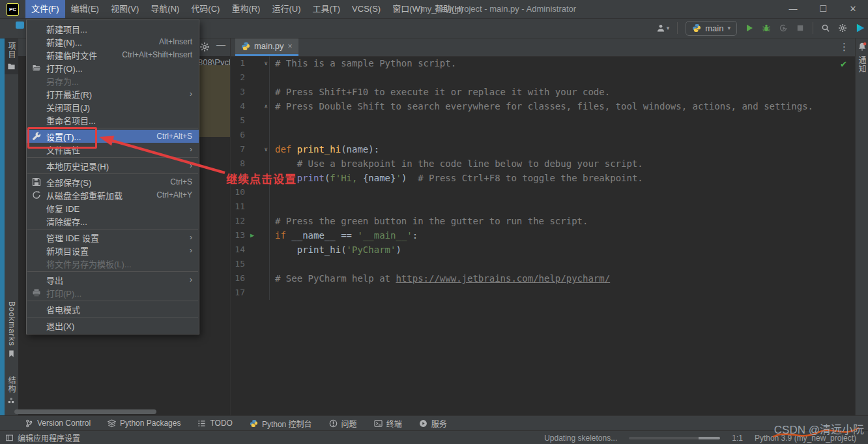  I want to click on code-line: 15, so click(543, 264).